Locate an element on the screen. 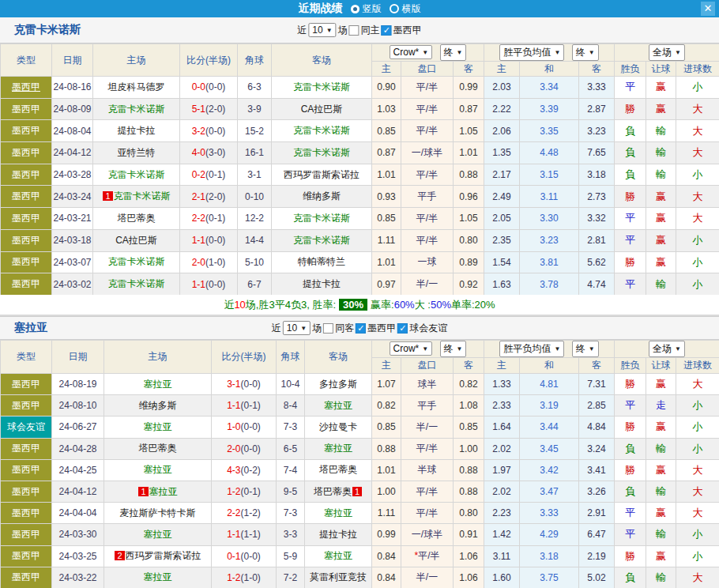  team-name: 多拉多斯 is located at coordinates (338, 384).